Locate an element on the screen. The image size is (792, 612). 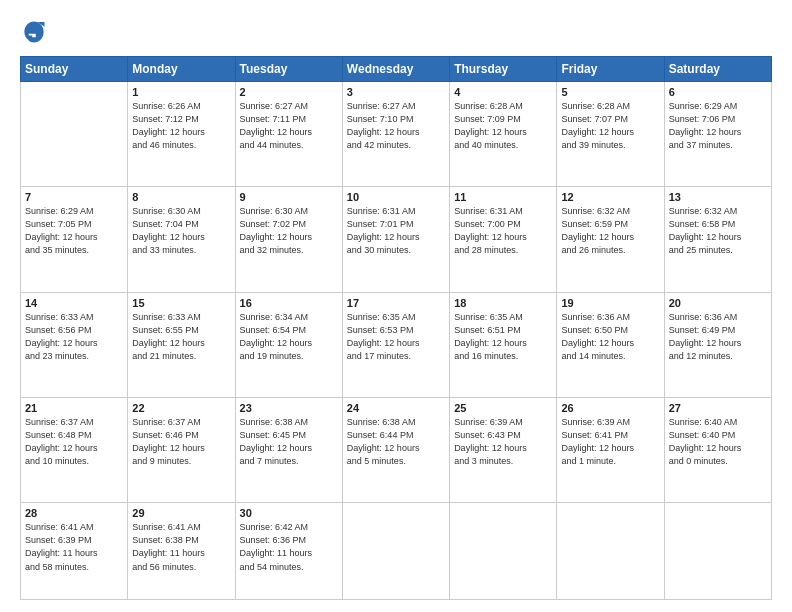
day-info: Sunrise: 6:27 AM Sunset: 7:10 PM Dayligh… is located at coordinates (396, 126).